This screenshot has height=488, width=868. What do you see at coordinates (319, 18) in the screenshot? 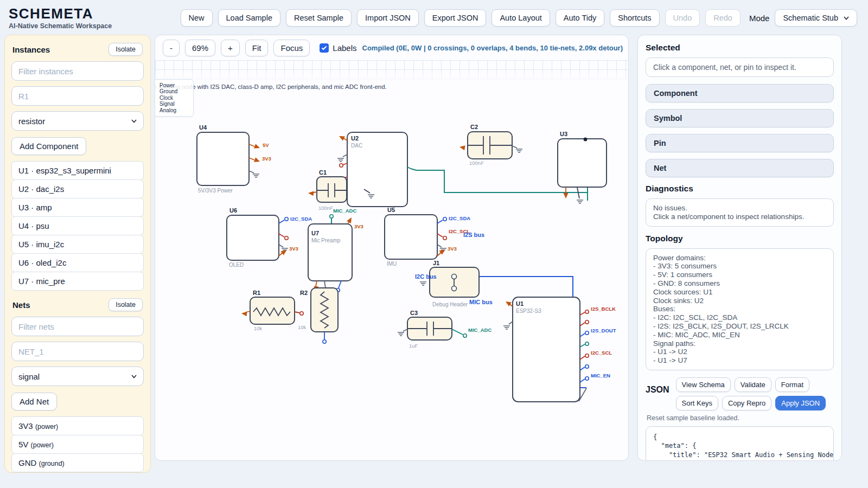
I see `reset-sample-button: Reset Sample` at bounding box center [319, 18].